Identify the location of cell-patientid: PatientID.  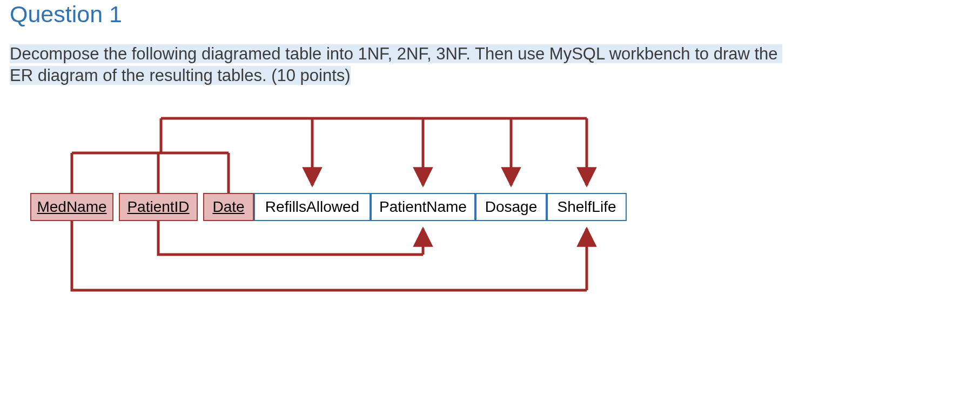
(158, 207).